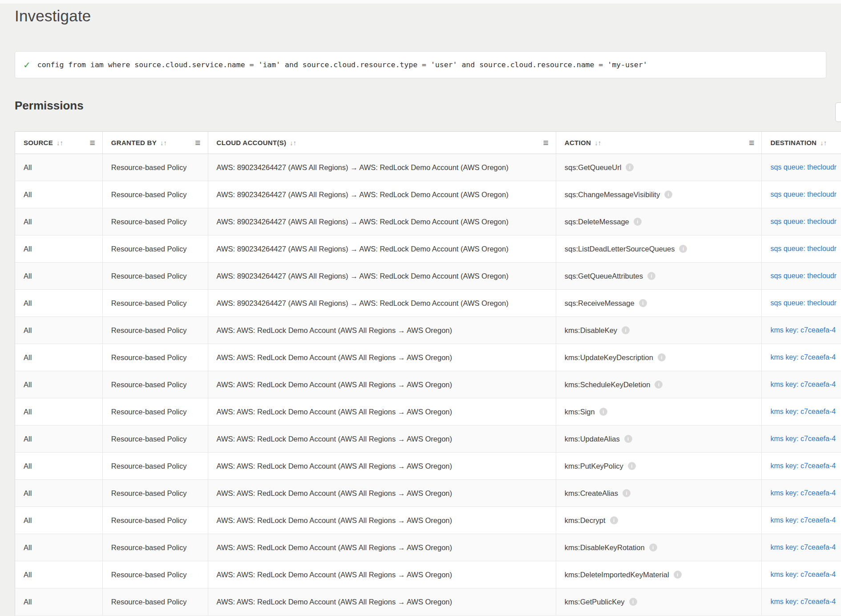 This screenshot has width=841, height=616. I want to click on action-cell: sqs:DeleteMessage i, so click(659, 222).